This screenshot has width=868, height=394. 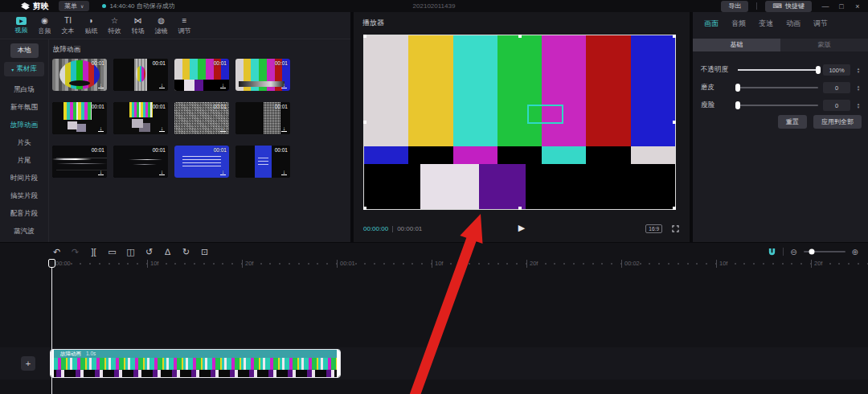 I want to click on subtab-mask: 蒙版, so click(x=825, y=45).